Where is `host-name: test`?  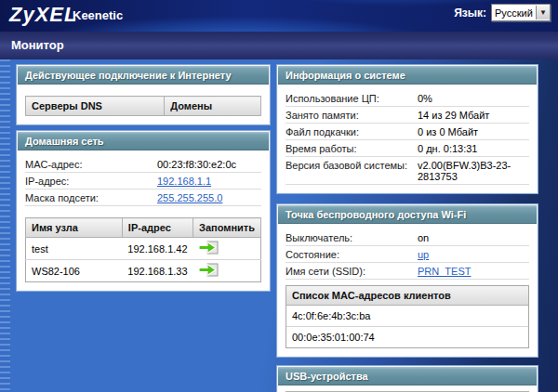
host-name: test is located at coordinates (74, 249).